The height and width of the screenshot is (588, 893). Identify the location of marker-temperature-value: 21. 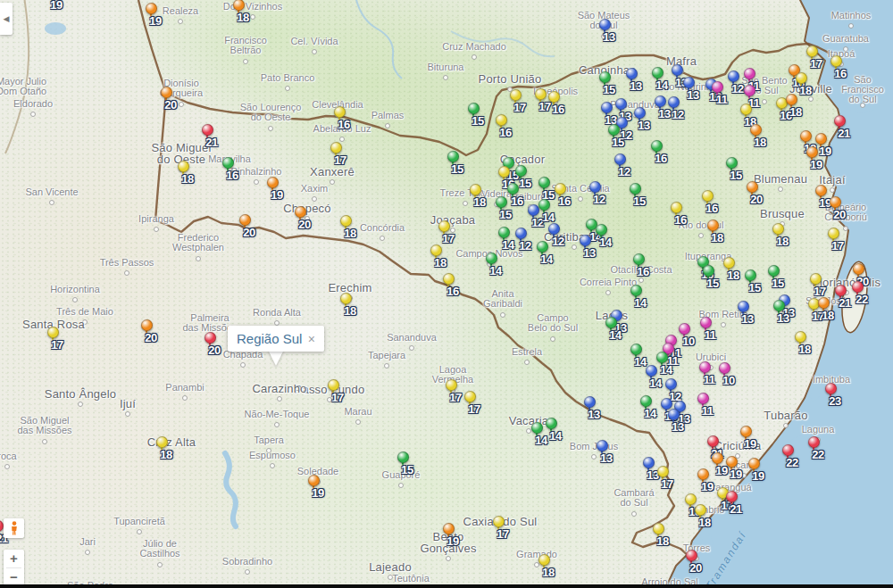
(212, 143).